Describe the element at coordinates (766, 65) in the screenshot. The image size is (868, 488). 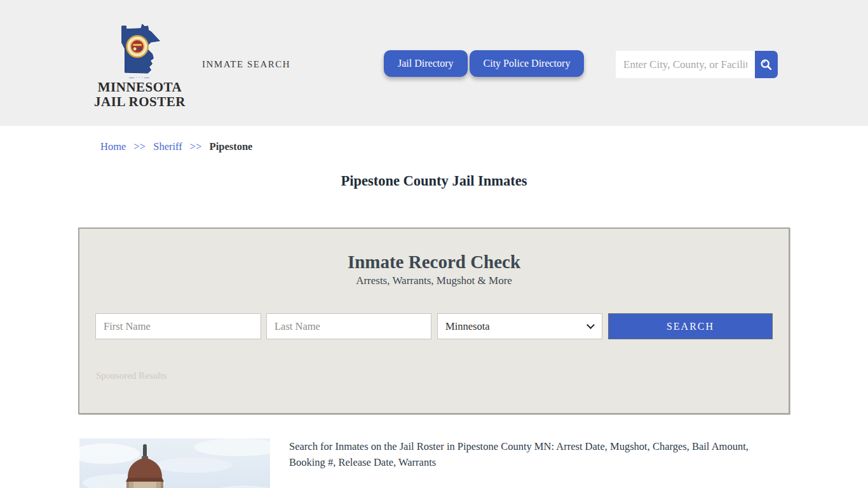
I see `search-icon` at that location.